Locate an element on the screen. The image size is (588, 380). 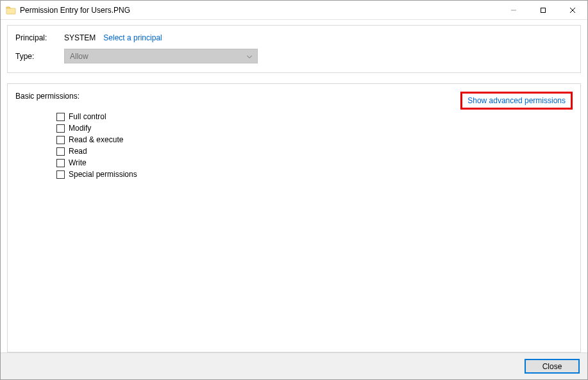
perm-item-modify: Modify is located at coordinates (314, 128).